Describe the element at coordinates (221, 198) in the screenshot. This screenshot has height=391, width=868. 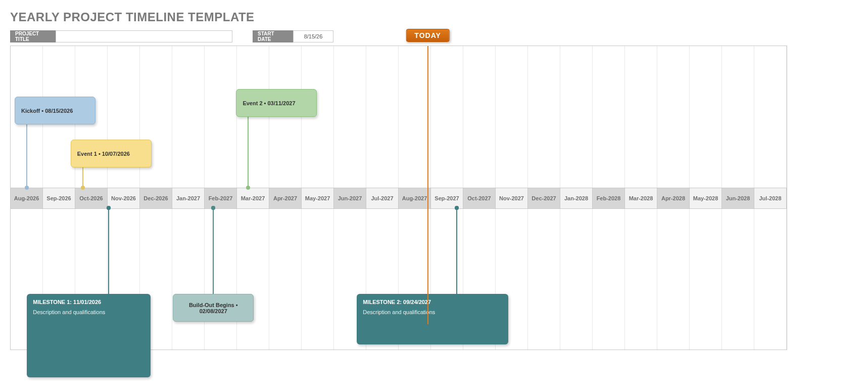
I see `axis-month-label: Feb-2027` at that location.